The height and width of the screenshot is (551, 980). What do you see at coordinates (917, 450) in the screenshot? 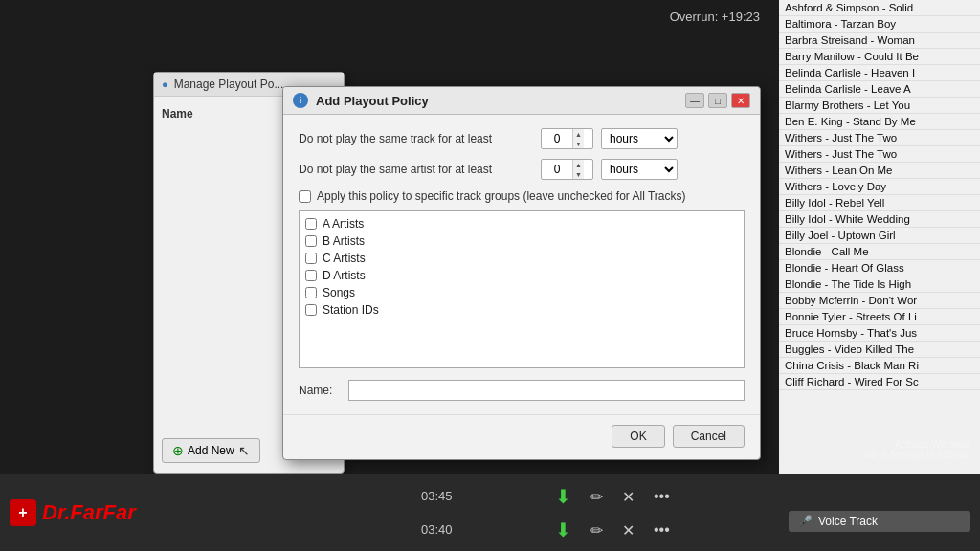
I see `activate-windows-watermark: Activate WindowsGo to Settings to activa…` at bounding box center [917, 450].